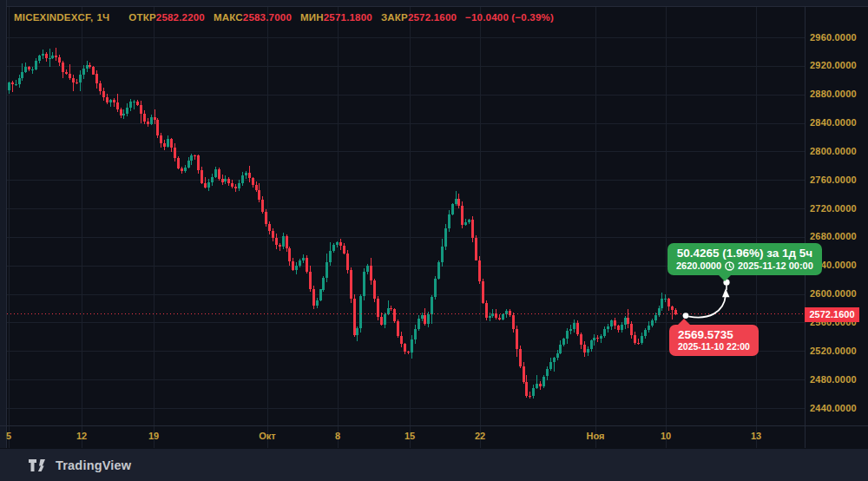 This screenshot has height=481, width=868. I want to click on price-tick-label: 2920.0000, so click(833, 65).